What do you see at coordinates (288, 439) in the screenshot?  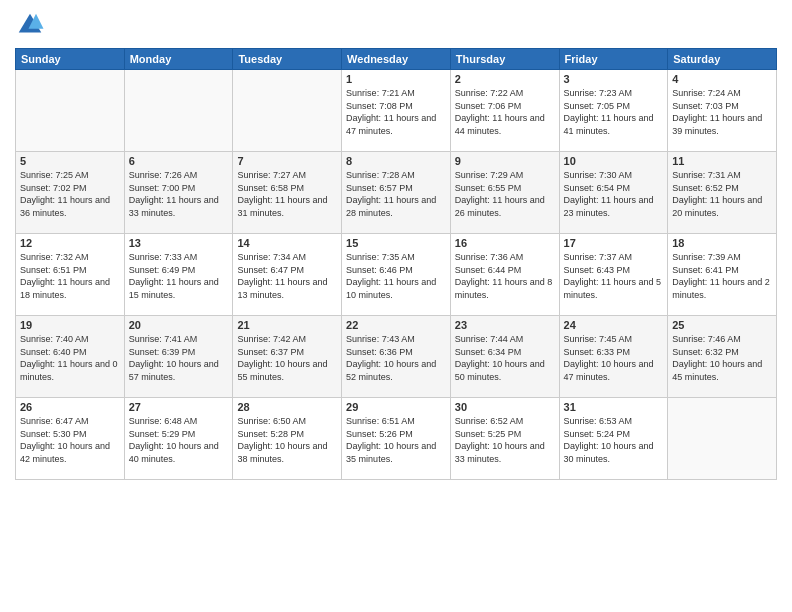 I see `calendar-cell: 28Sunrise: 6:50 AM Sunset: 5:28 PM Dayli…` at bounding box center [288, 439].